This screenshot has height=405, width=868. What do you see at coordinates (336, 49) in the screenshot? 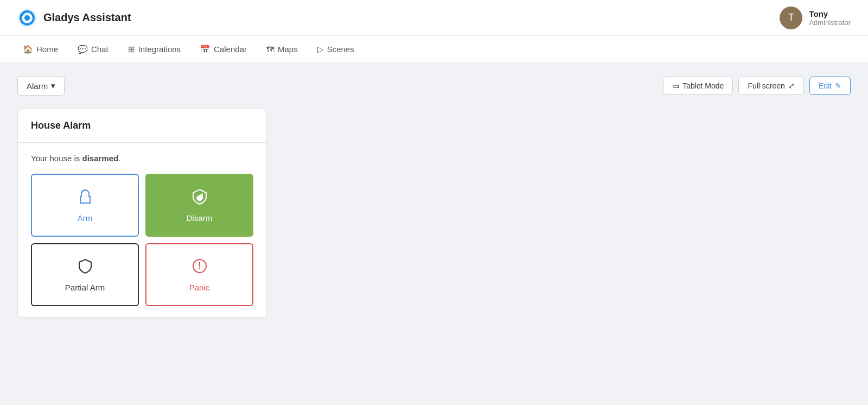
I see `nav-item-scenes: ▷ Scenes` at bounding box center [336, 49].